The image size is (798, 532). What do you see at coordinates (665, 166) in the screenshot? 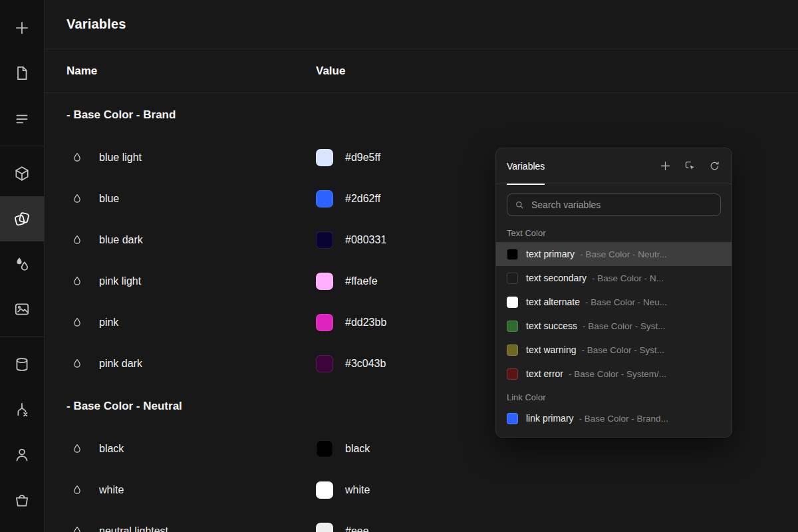
I see `plus-icon` at bounding box center [665, 166].